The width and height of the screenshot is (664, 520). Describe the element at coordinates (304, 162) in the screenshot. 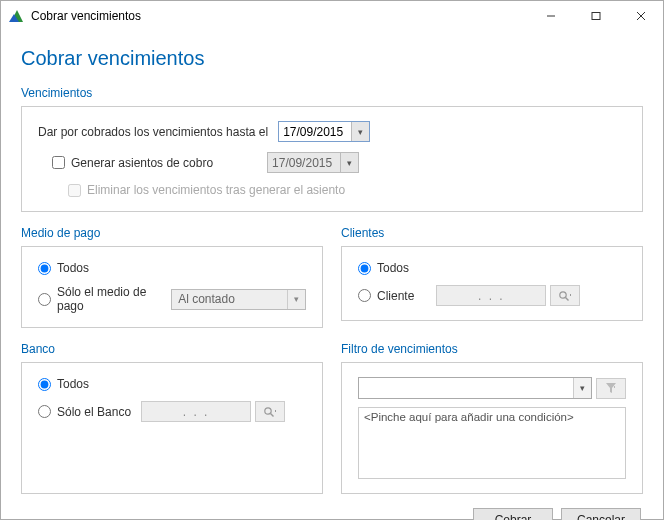

I see `entries-date-input` at that location.